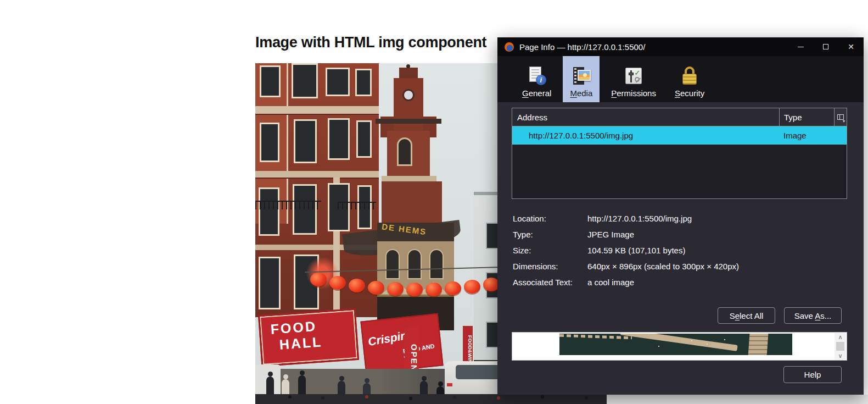 This screenshot has width=868, height=404. Describe the element at coordinates (851, 47) in the screenshot. I see `close-icon: ✕` at that location.